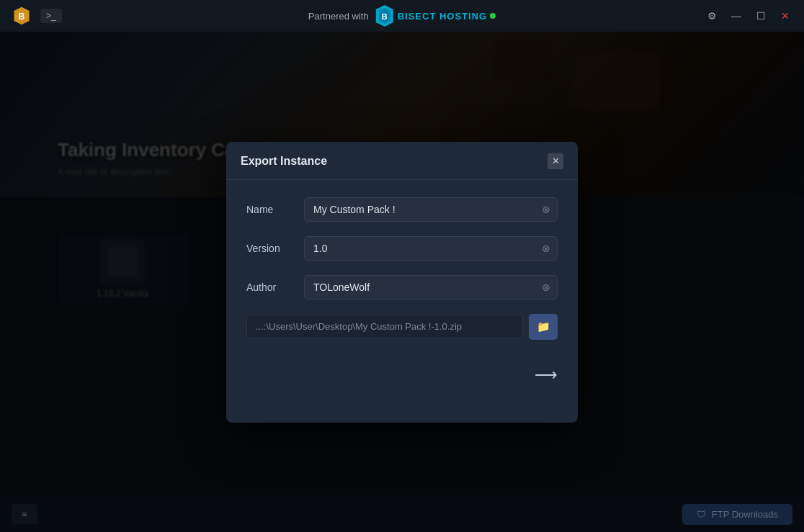 The width and height of the screenshot is (804, 532). What do you see at coordinates (402, 371) in the screenshot?
I see `dialog-footer: ⟶` at bounding box center [402, 371].